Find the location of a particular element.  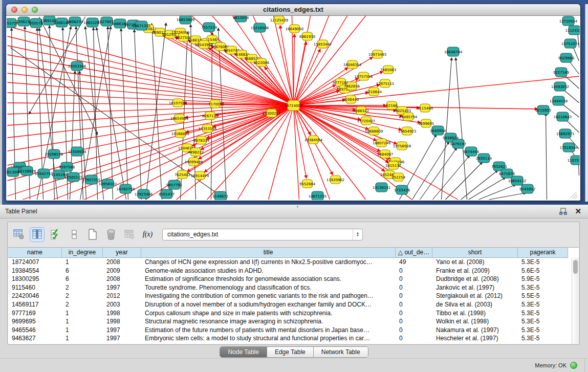

select-all-checks-icon is located at coordinates (55, 234).